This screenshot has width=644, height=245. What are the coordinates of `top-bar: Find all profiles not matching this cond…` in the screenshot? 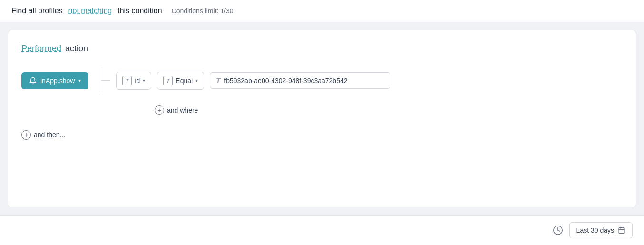 It's located at (322, 11).